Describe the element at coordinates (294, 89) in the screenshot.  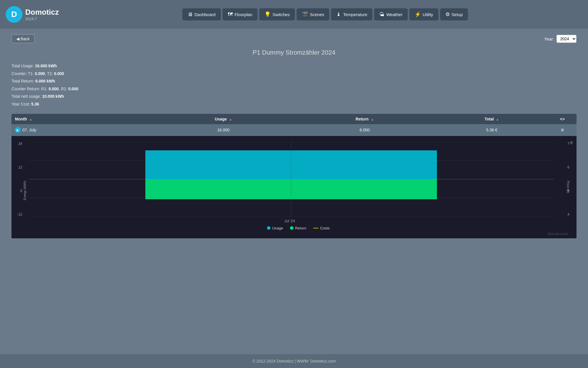
I see `stat-counter-return: Counter Return: R1: 0.000, R2: 0.000` at that location.